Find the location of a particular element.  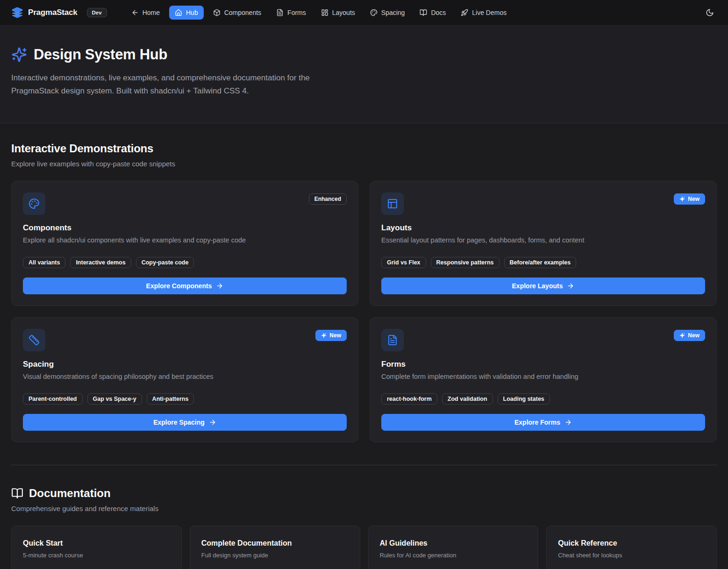

tag: Zod validation is located at coordinates (467, 399).